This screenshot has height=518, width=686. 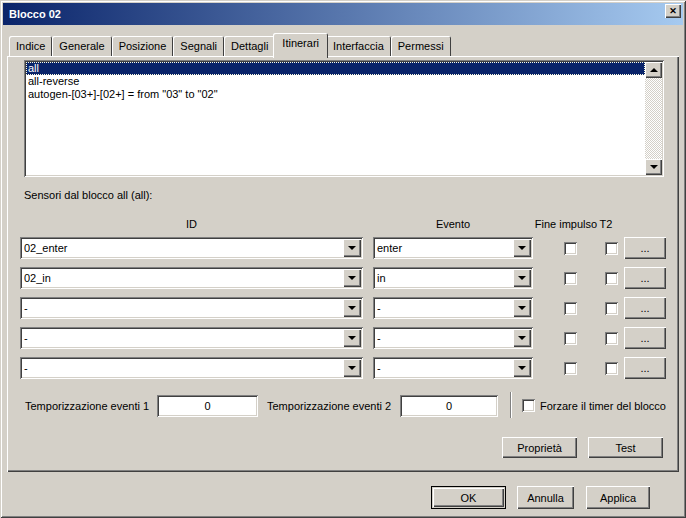 I want to click on tab-bar: Indice Generale Posizione Segnali Dettag…, so click(x=230, y=46).